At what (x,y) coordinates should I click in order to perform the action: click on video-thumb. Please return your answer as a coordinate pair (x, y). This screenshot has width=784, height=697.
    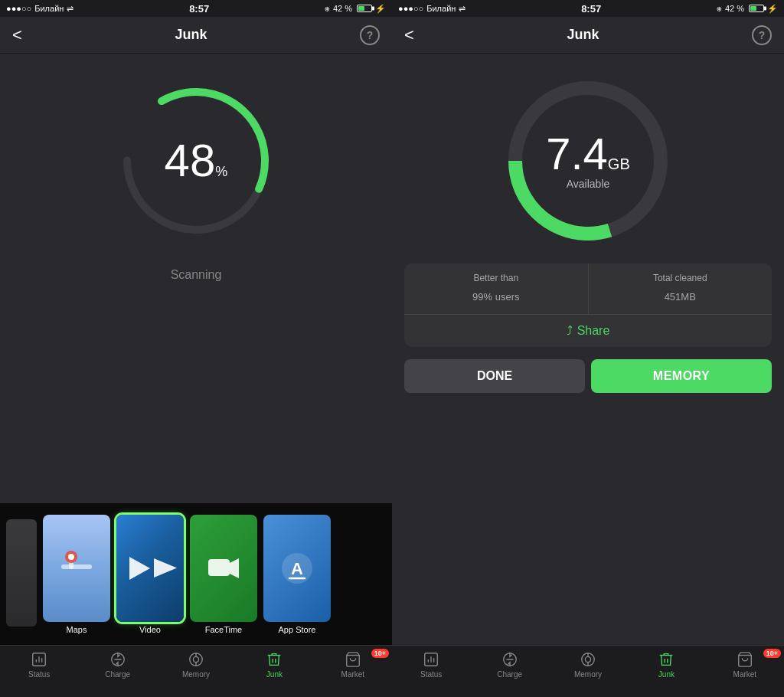
    Looking at the image, I should click on (150, 568).